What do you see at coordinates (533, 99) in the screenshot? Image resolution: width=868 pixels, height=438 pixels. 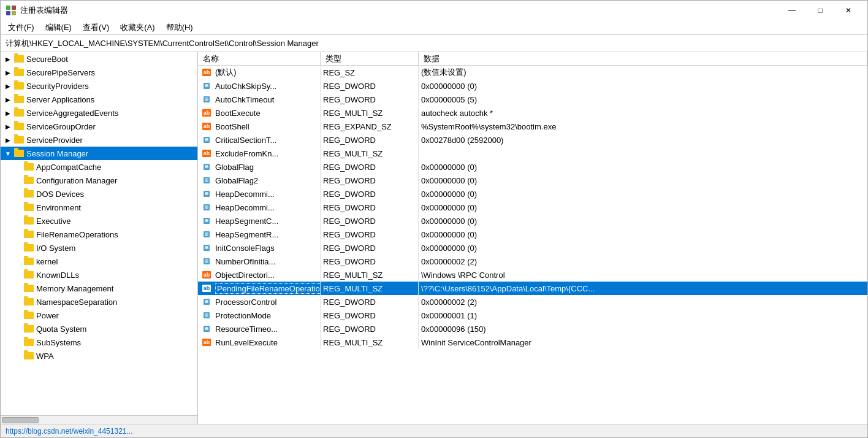 I see `table-row: ⊞AutoChkTimeoutREG_DWORD0x00000005 (5)` at bounding box center [533, 99].